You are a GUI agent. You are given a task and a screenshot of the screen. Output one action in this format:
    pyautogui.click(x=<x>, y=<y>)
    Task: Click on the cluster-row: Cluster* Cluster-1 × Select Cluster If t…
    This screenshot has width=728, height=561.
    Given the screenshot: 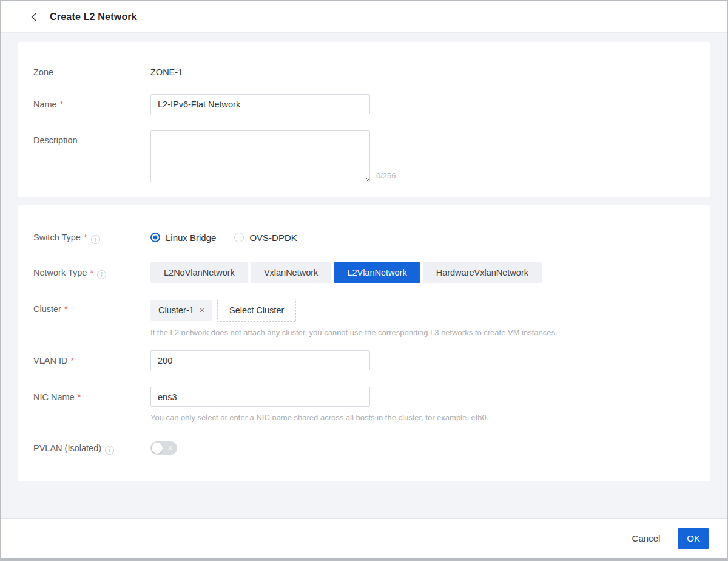 What is the action you would take?
    pyautogui.click(x=364, y=318)
    